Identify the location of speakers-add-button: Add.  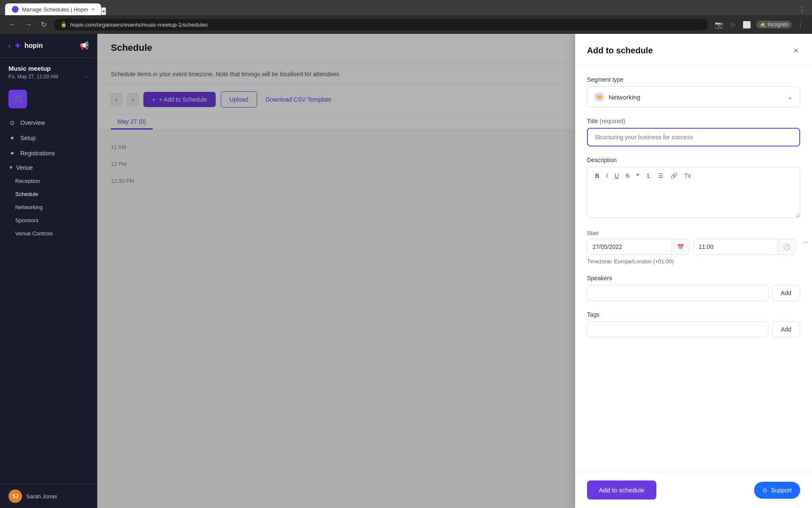
(786, 293).